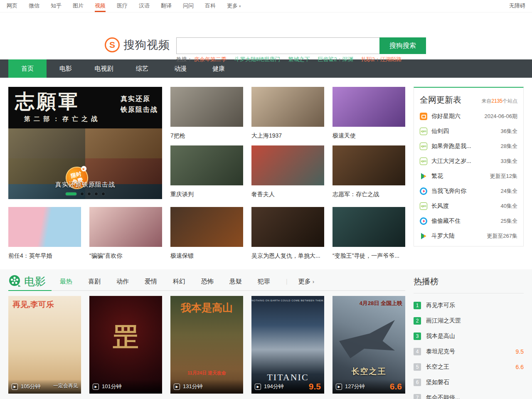 This screenshot has height=399, width=532. Describe the element at coordinates (469, 167) in the screenshot. I see `update-panel: 全网更新表 来自2135个站点 你好星期六2024-06-06期iQIYI仙剑四…` at that location.